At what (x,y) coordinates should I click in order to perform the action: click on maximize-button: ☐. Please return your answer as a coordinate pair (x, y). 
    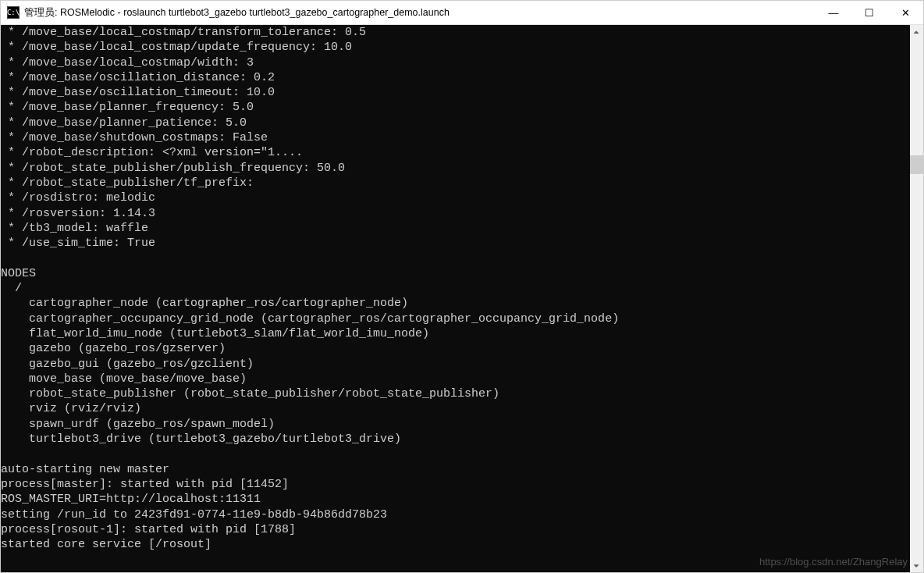
    Looking at the image, I should click on (869, 12).